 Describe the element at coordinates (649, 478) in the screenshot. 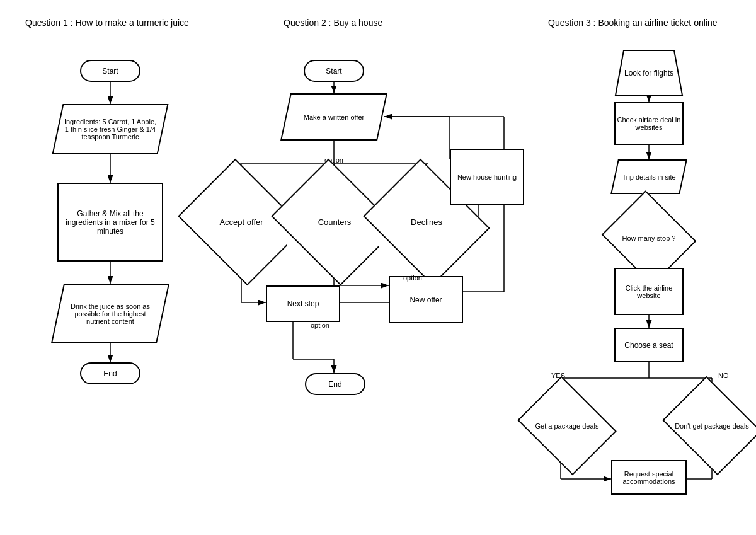

I see `q3-request: Request special accommodations` at that location.